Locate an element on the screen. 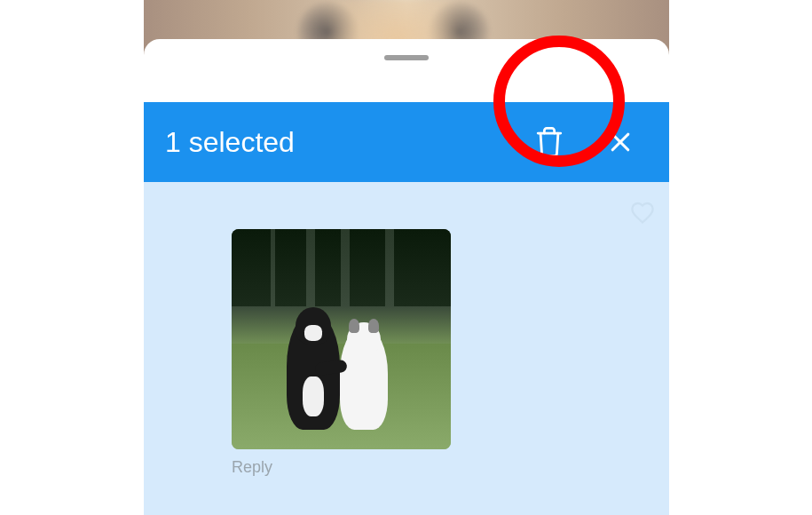  delete-button is located at coordinates (549, 142).